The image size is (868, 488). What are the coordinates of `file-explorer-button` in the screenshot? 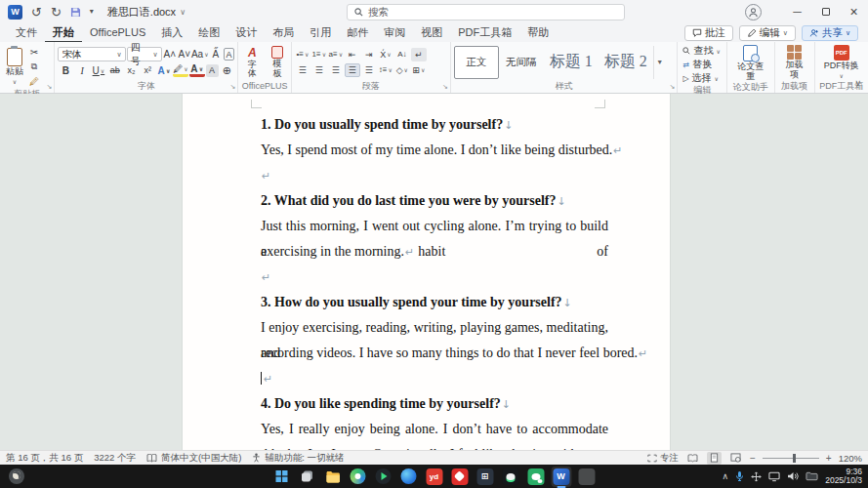 It's located at (332, 476).